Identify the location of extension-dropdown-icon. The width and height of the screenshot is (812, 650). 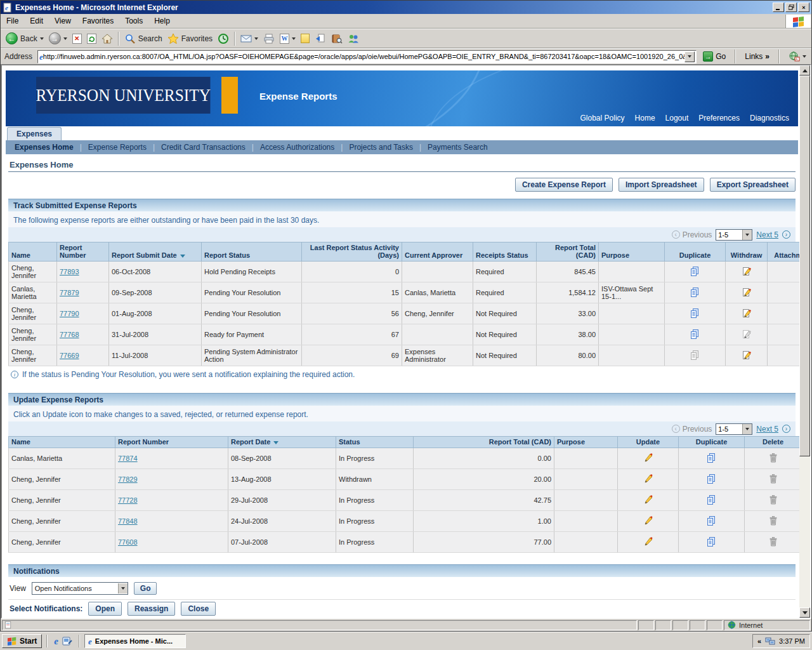
(804, 56).